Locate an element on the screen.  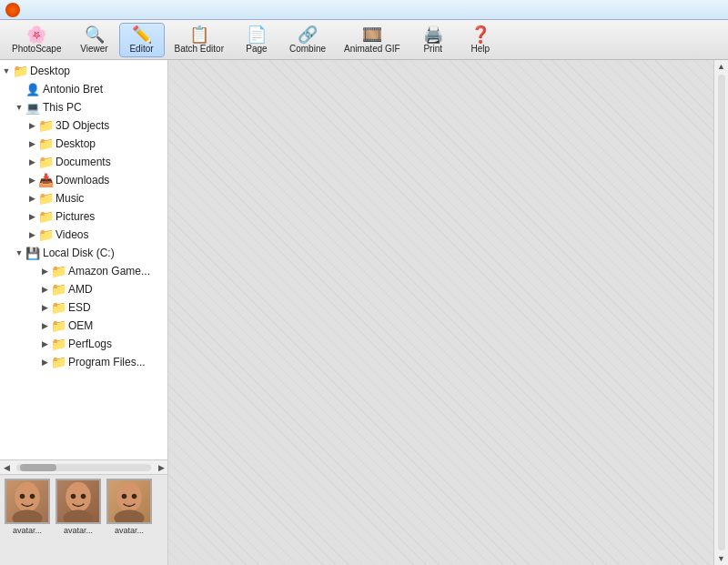
label-oem: OEM is located at coordinates (80, 326).